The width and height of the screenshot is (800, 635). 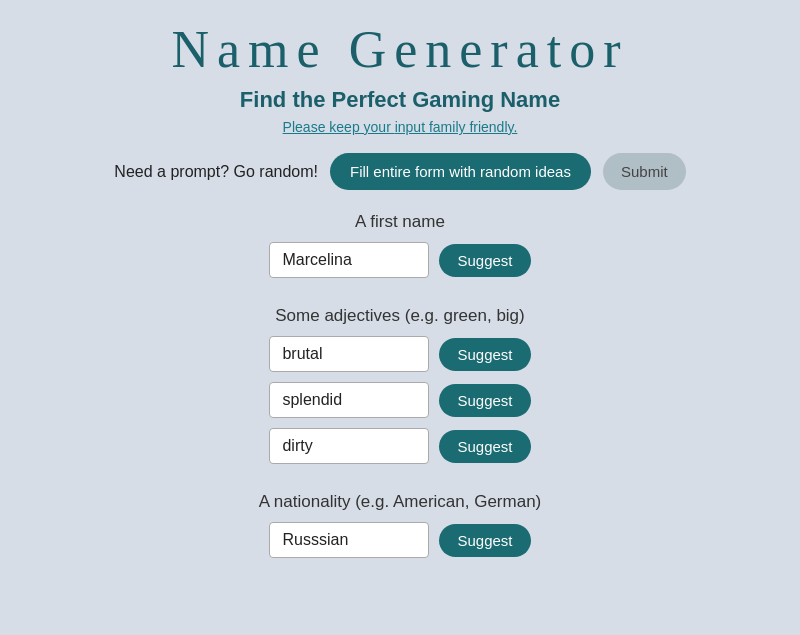 What do you see at coordinates (349, 540) in the screenshot?
I see `nationality-input` at bounding box center [349, 540].